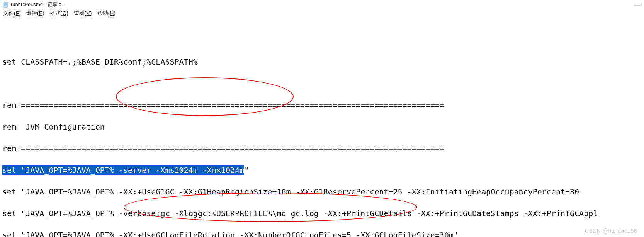  Describe the element at coordinates (59, 14) in the screenshot. I see `menu-format: 格式(O)` at that location.